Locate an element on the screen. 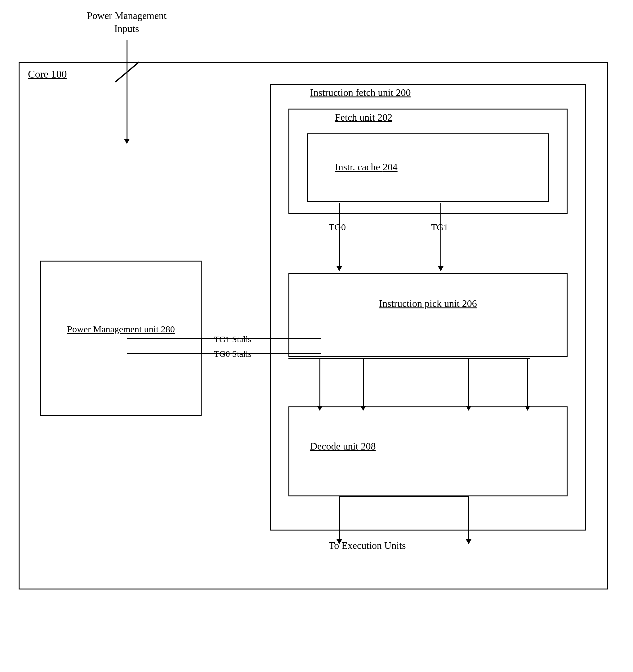 The width and height of the screenshot is (633, 672). pick-bottom-hline is located at coordinates (409, 359).